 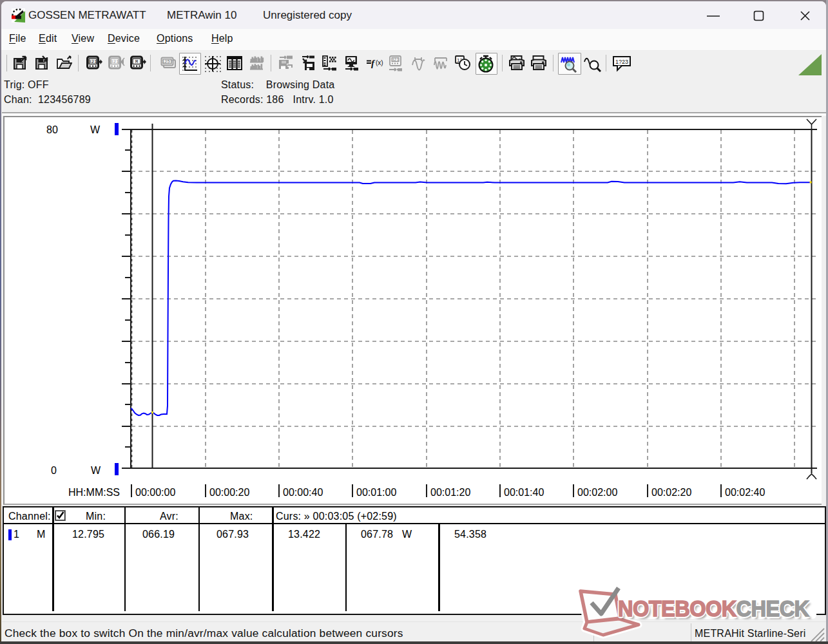 I want to click on svg-text: 00:00:20, so click(x=229, y=492).